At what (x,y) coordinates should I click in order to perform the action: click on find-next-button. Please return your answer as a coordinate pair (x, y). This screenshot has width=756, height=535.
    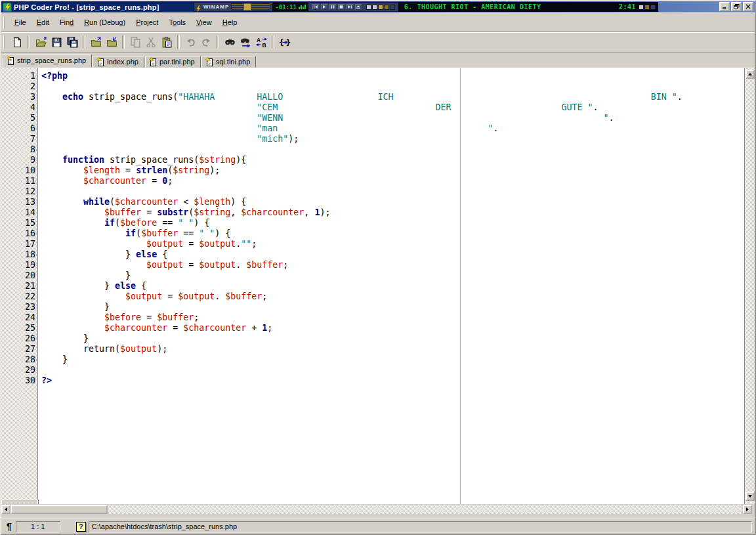
    Looking at the image, I should click on (245, 42).